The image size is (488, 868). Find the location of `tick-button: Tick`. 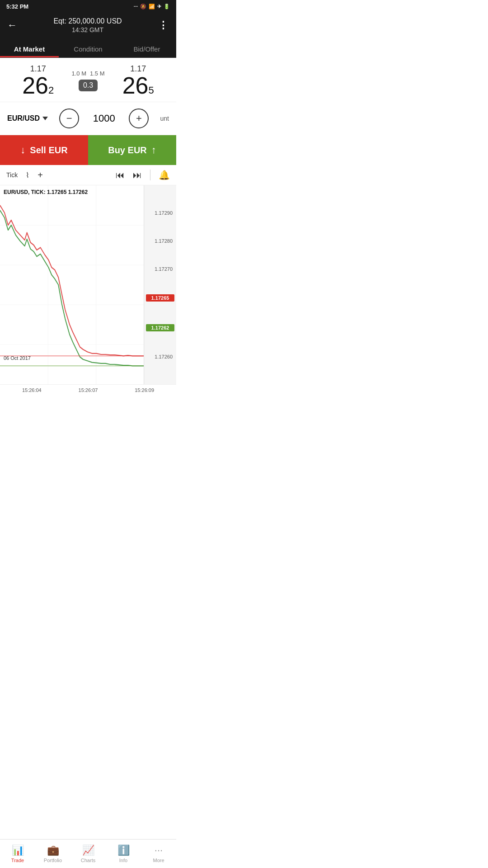

tick-button: Tick is located at coordinates (12, 175).